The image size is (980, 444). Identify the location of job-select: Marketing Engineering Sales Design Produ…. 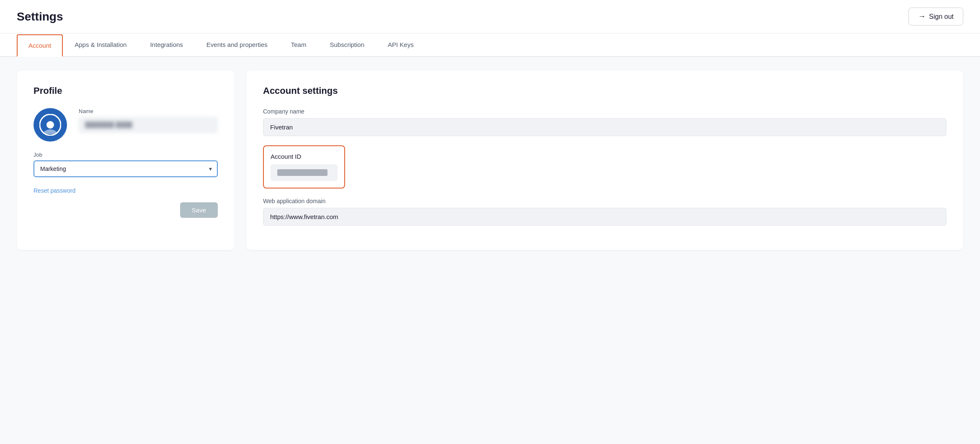
(126, 169).